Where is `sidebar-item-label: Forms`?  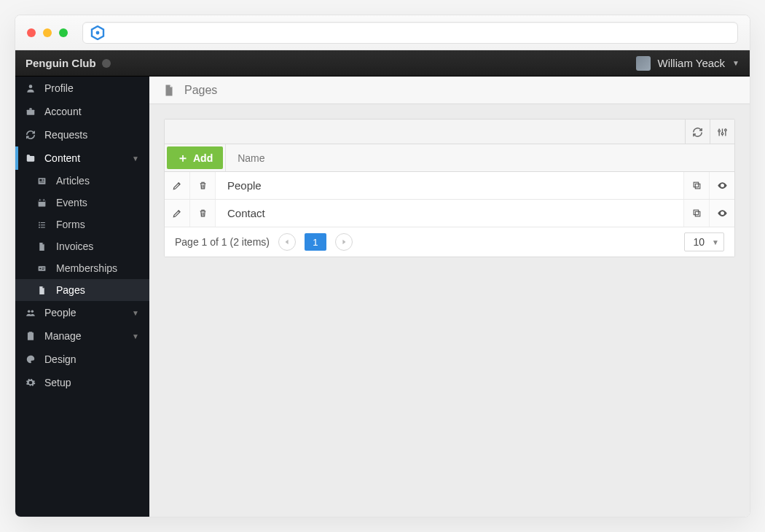
sidebar-item-label: Forms is located at coordinates (71, 224).